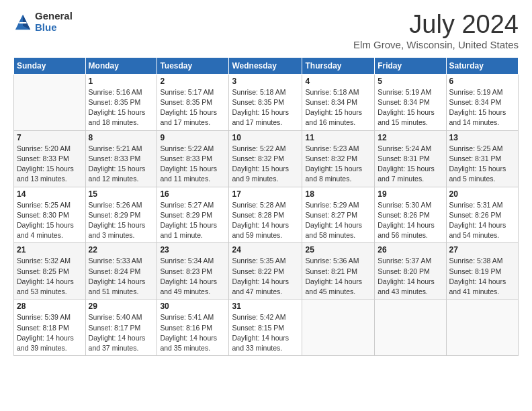  I want to click on cell-week0-day0, so click(50, 102).